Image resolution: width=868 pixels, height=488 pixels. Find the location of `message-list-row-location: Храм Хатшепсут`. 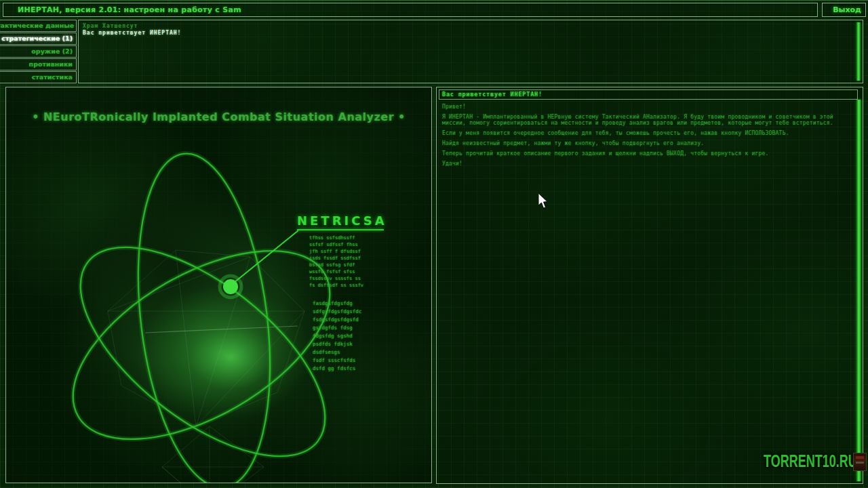

message-list-row-location: Храм Хатшепсут is located at coordinates (110, 26).